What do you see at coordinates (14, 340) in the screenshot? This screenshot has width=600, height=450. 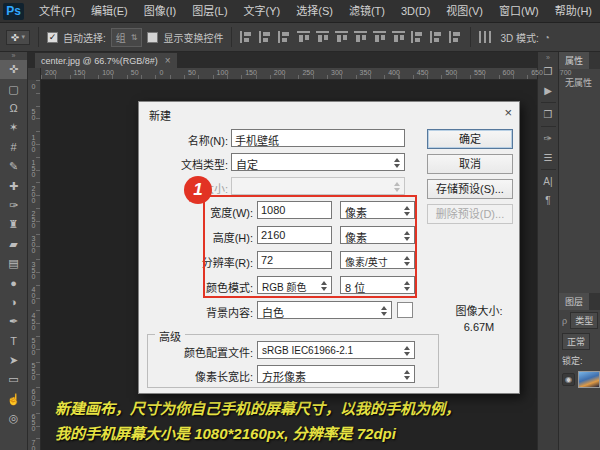 I see `type-tool-icon: T` at bounding box center [14, 340].